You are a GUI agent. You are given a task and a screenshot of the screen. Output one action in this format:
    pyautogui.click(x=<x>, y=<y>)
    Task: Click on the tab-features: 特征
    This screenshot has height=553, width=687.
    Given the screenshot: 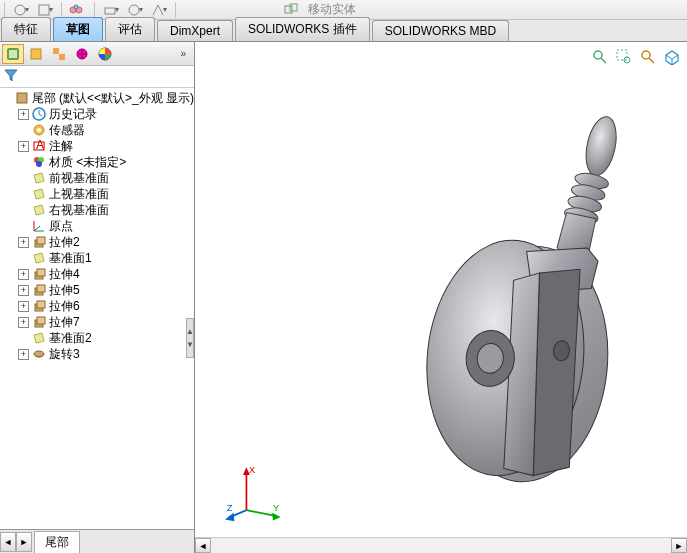 What is the action you would take?
    pyautogui.click(x=26, y=29)
    